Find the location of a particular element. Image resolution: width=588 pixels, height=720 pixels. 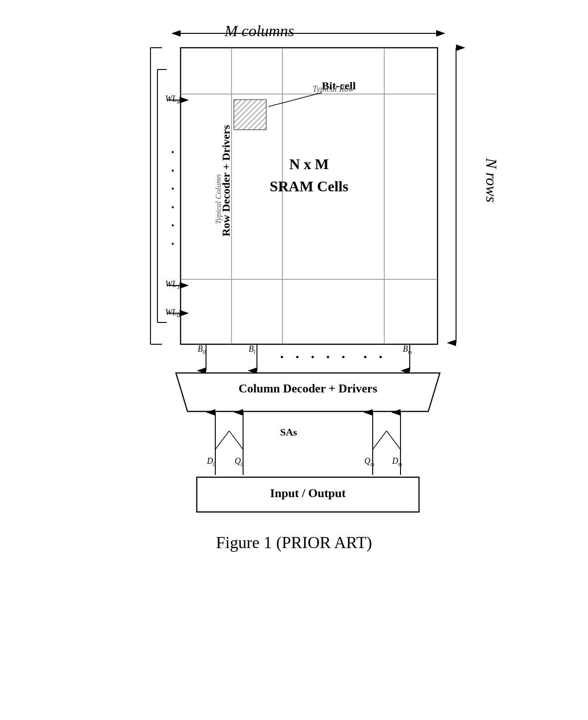

sa-label: SAs is located at coordinates (289, 432).